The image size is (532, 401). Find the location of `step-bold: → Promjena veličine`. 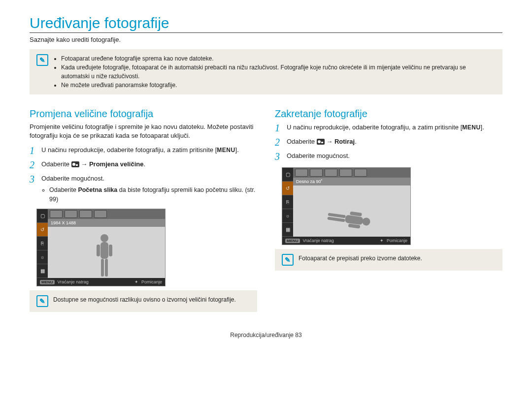

step-bold: → Promjena veličine is located at coordinates (112, 164).